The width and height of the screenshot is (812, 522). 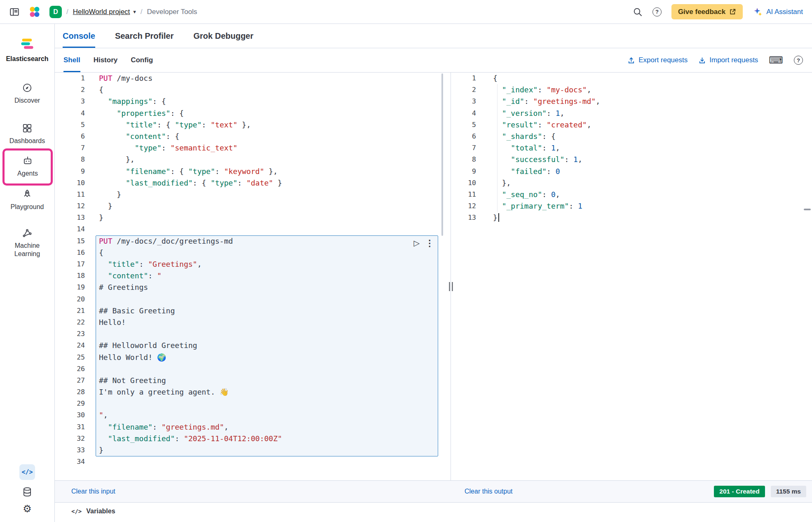 What do you see at coordinates (14, 12) in the screenshot?
I see `app-menu-button` at bounding box center [14, 12].